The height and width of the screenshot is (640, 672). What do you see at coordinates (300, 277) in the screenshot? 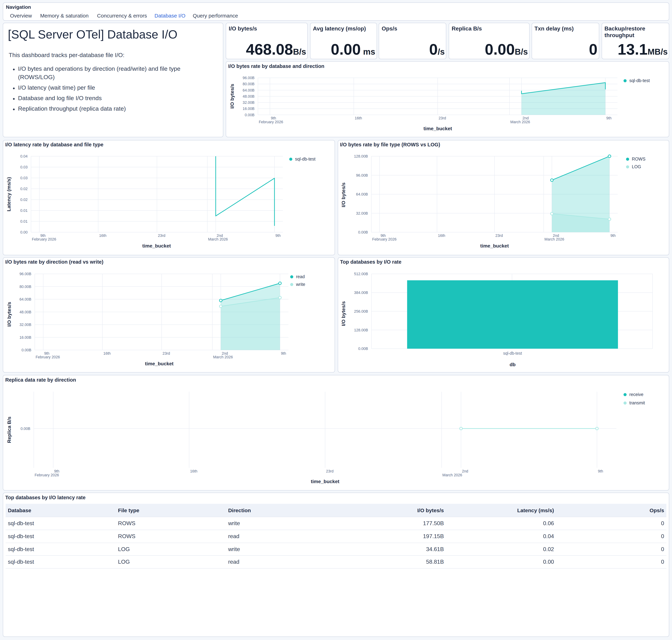
I see `svg-text: read` at bounding box center [300, 277].